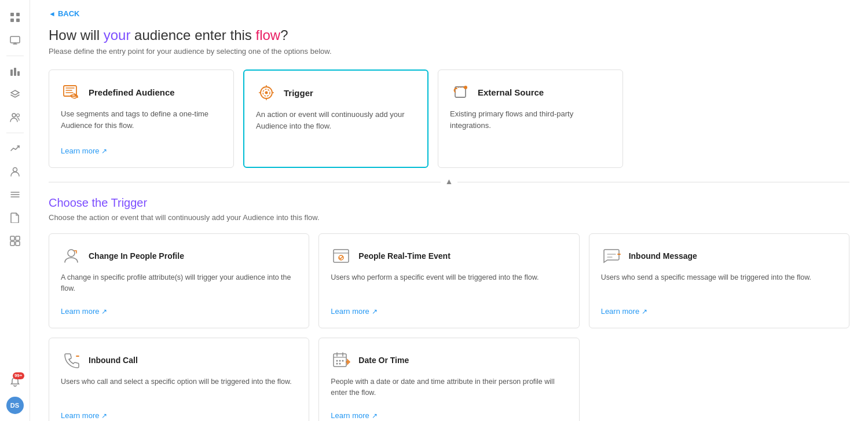 Image resolution: width=868 pixels, height=421 pixels. Describe the element at coordinates (449, 389) in the screenshot. I see `date-time-desc: People with a date or date and time attr…` at that location.